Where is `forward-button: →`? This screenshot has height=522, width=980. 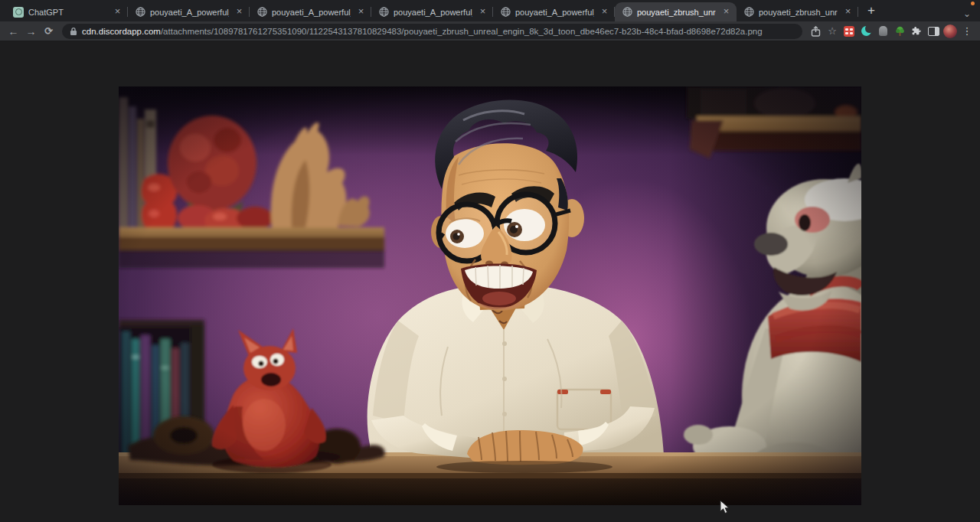
forward-button: → is located at coordinates (31, 31).